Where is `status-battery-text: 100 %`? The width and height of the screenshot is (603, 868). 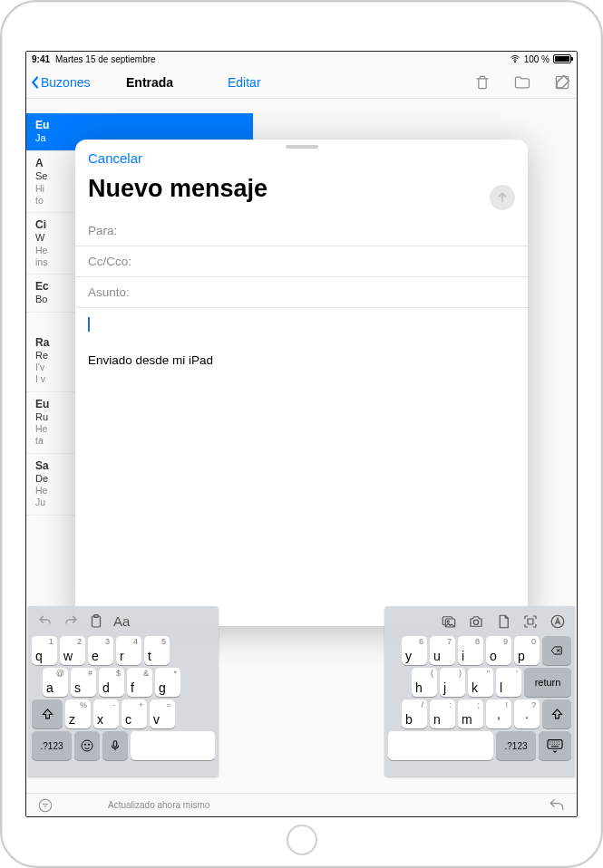
status-battery-text: 100 % is located at coordinates (537, 60).